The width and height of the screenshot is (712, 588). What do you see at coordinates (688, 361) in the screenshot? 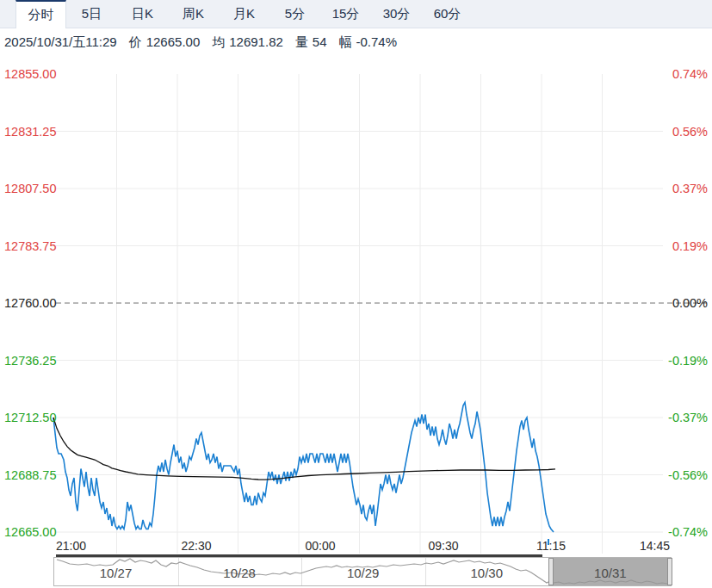
I see `right-axis-label: -0.19%` at bounding box center [688, 361].